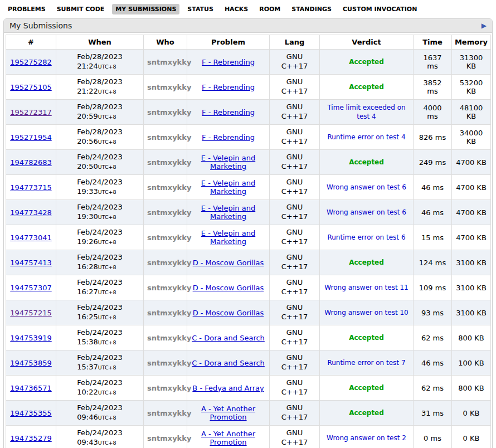 This screenshot has width=496, height=448. What do you see at coordinates (31, 338) in the screenshot?
I see `submission-id-link: 194753919` at bounding box center [31, 338].